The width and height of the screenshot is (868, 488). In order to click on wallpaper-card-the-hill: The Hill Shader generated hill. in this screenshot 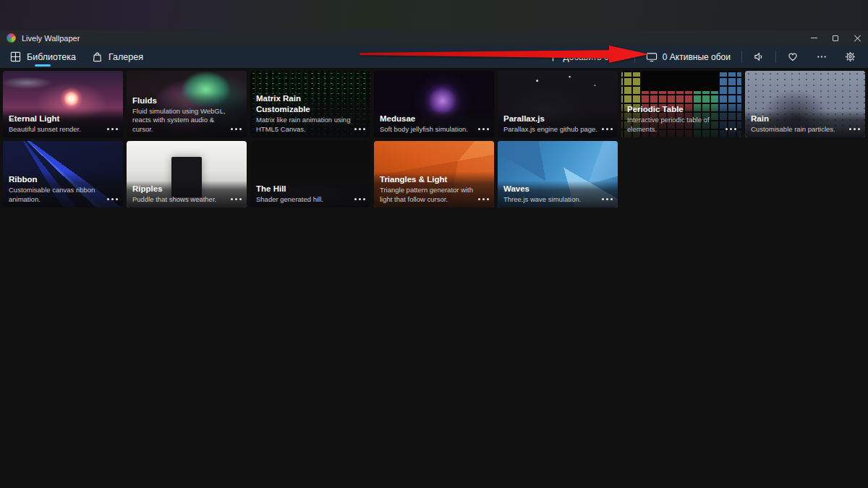, I will do `click(310, 174)`.